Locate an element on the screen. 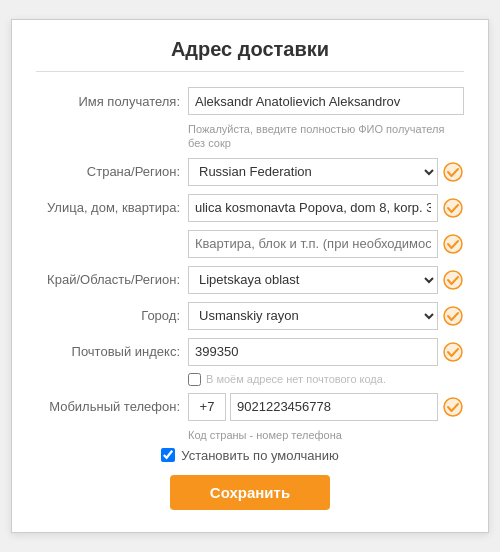 Image resolution: width=500 pixels, height=552 pixels. default-label: Установить по умолчанию is located at coordinates (260, 456).